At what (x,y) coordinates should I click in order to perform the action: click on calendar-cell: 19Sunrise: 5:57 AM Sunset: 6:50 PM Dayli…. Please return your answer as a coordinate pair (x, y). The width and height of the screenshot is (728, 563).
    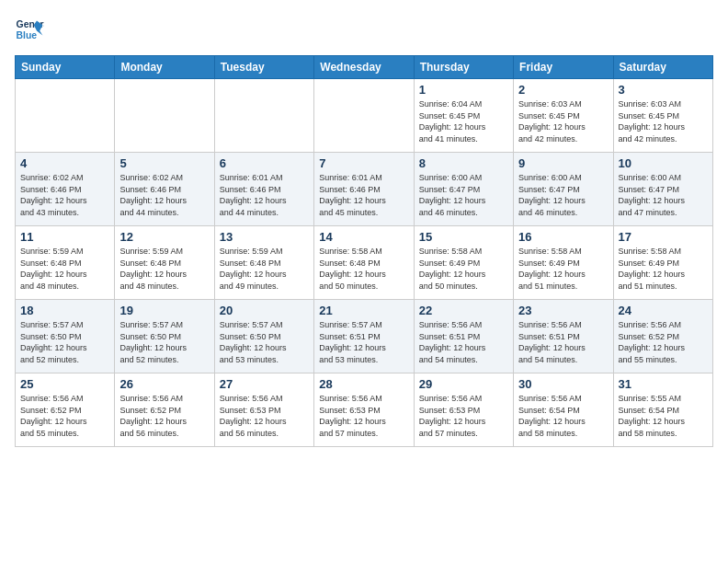
    Looking at the image, I should click on (165, 337).